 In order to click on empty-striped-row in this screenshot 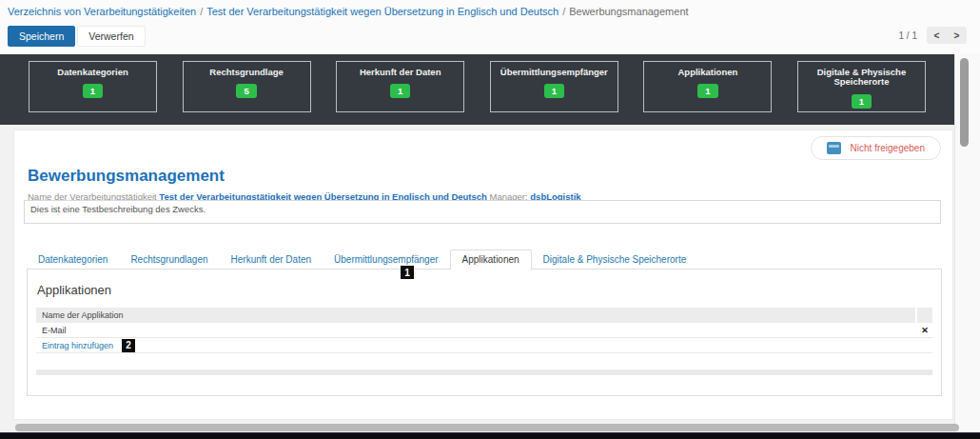, I will do `click(484, 373)`.